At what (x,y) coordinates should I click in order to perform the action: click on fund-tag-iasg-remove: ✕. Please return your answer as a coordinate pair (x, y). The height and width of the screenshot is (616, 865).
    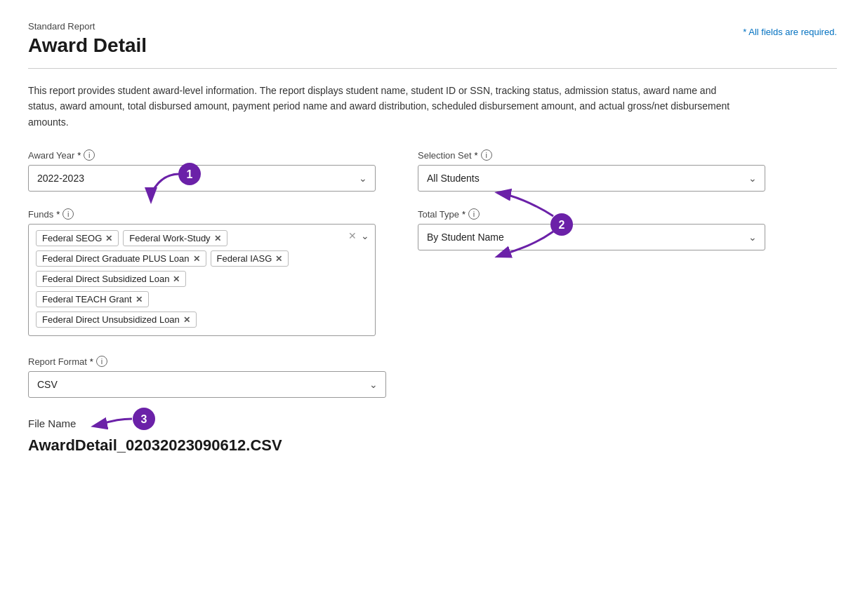
    Looking at the image, I should click on (279, 259).